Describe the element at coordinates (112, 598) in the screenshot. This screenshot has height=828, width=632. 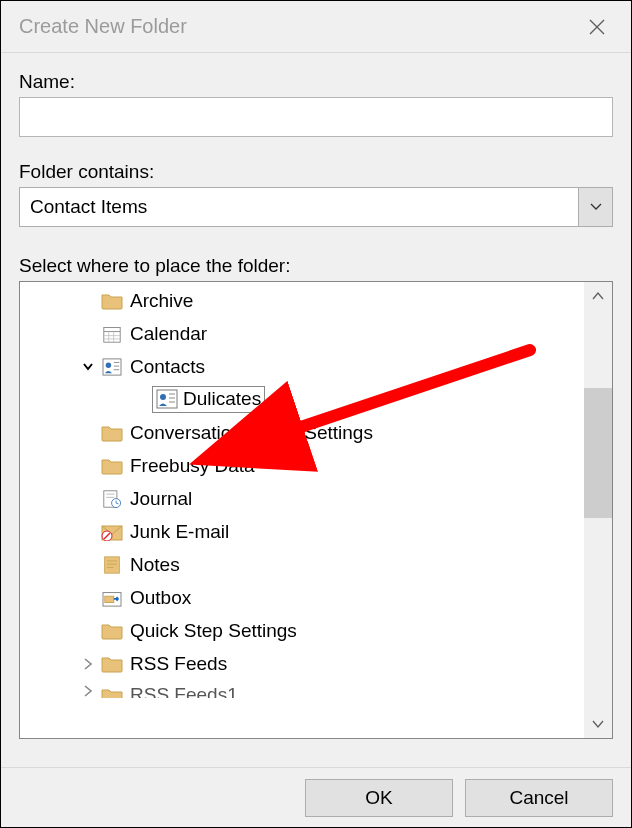
I see `outbox-icon` at that location.